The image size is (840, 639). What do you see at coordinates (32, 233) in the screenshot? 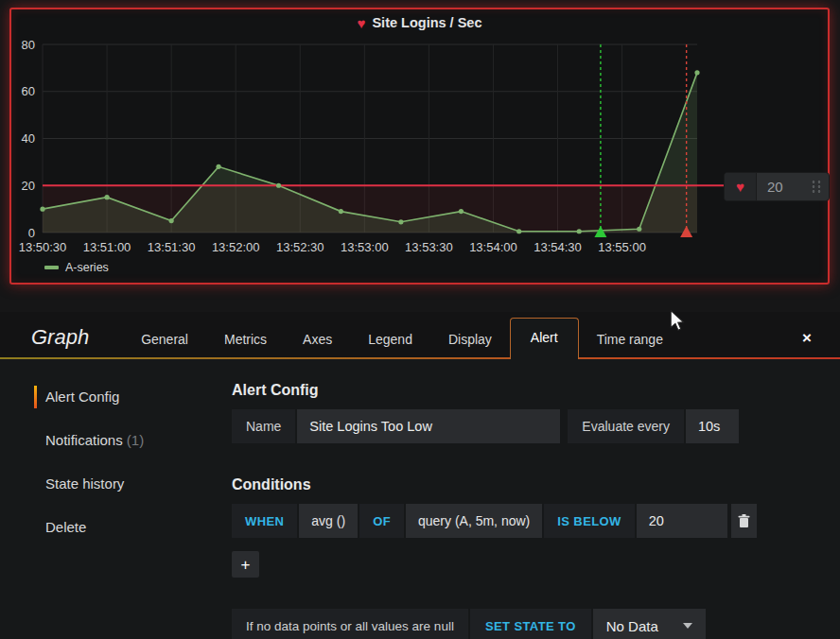
I see `svg-text: 0` at bounding box center [32, 233].